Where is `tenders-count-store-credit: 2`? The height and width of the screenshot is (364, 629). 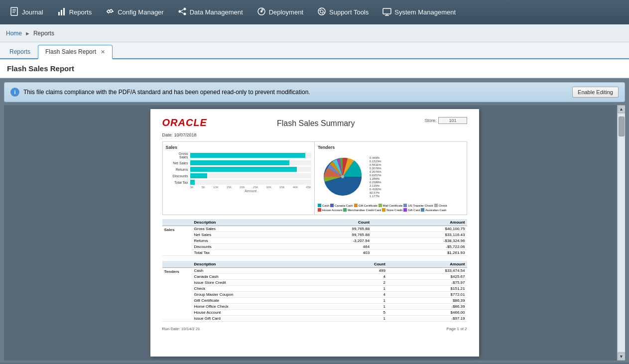
tenders-count-store-credit: 2 is located at coordinates (362, 283).